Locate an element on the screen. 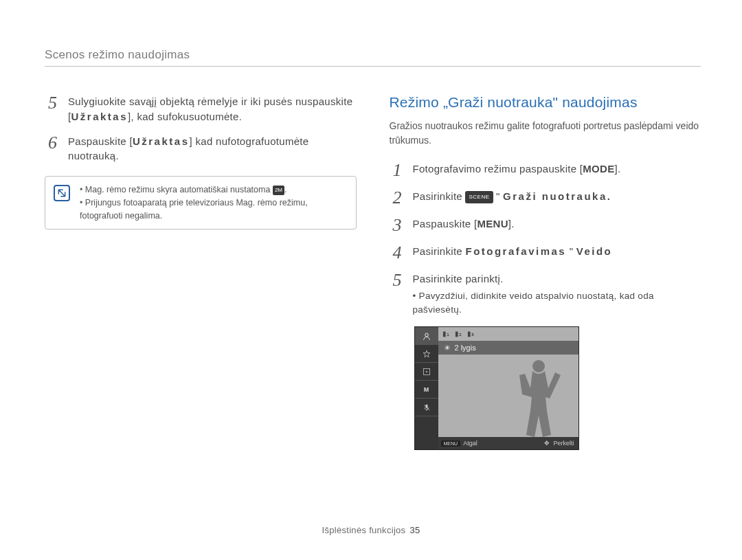  step-5-right: 5 Pasirinkite parinktį. Pavyzdžiui, didi… is located at coordinates (546, 294).